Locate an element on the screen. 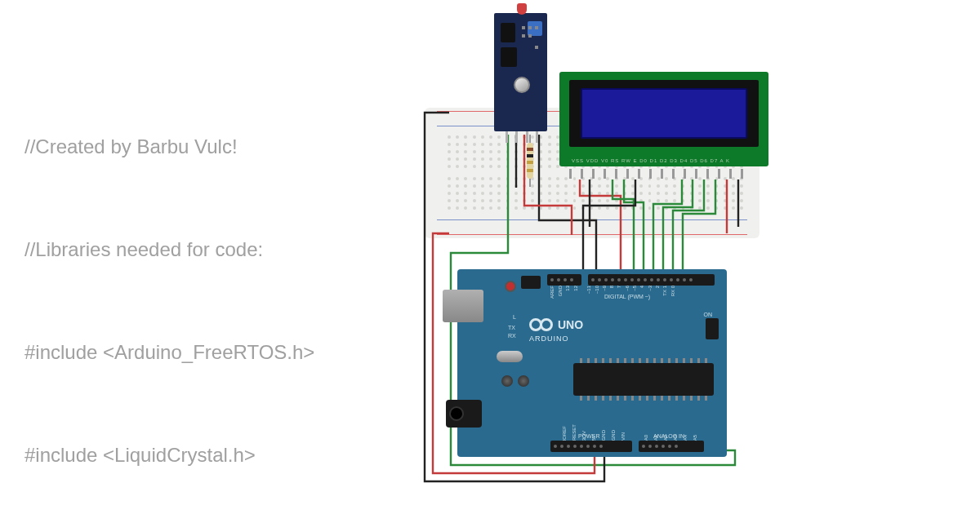 The image size is (980, 514). trimmer-knob-icon is located at coordinates (522, 85).